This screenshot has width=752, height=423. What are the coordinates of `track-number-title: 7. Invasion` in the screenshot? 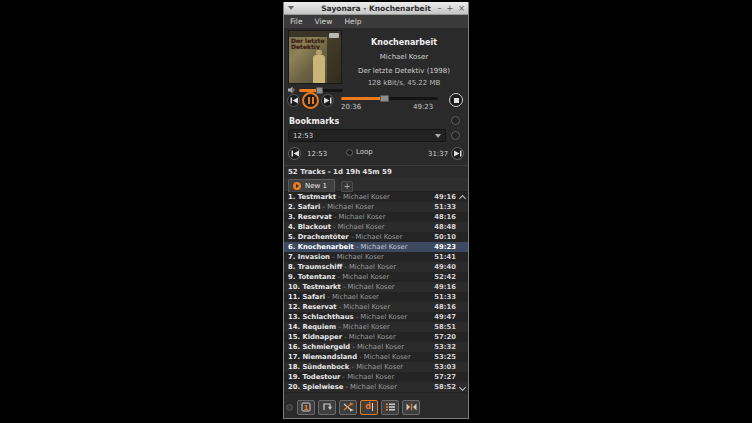 It's located at (309, 257).